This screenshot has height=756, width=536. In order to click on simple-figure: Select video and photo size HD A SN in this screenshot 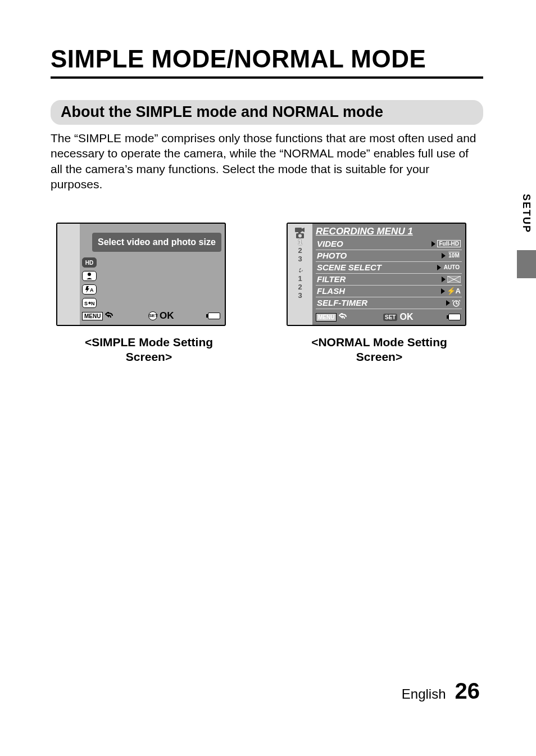, I will do `click(149, 293)`.